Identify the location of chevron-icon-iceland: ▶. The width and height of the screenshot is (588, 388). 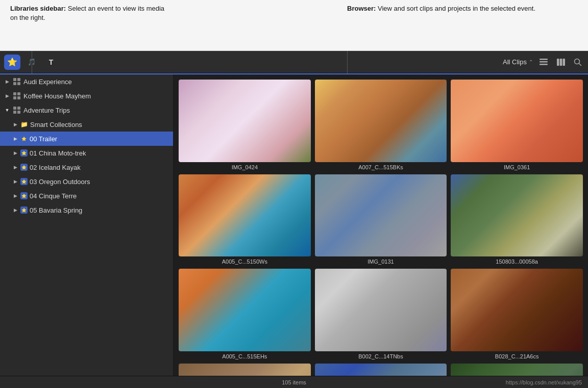
(15, 167).